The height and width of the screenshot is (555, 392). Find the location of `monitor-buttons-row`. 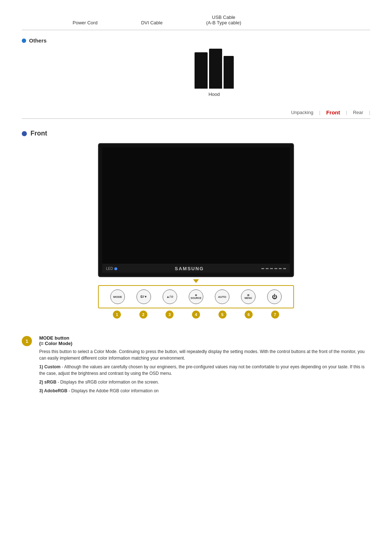

monitor-buttons-row is located at coordinates (274, 269).